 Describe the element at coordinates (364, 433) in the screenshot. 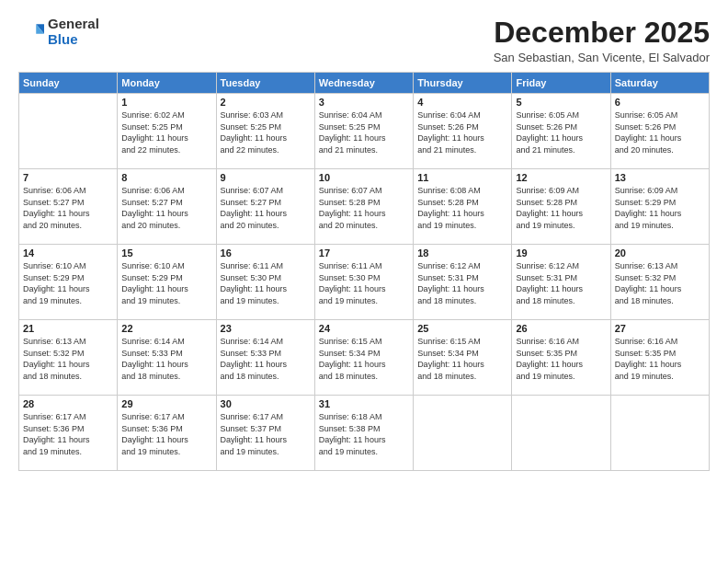

I see `table-row: 31Sunrise: 6:18 AMSunset: 5:38 PMDayligh…` at that location.